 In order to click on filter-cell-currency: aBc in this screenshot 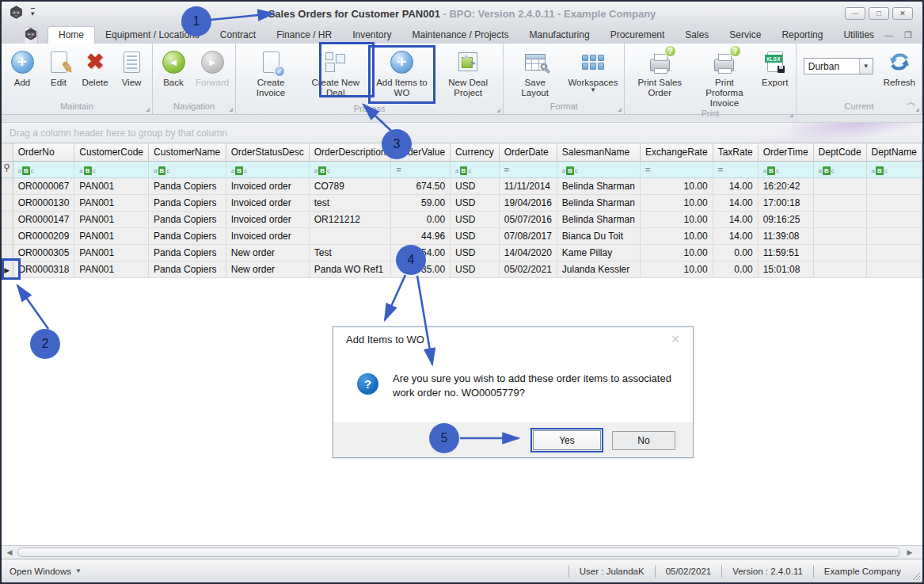, I will do `click(475, 170)`.